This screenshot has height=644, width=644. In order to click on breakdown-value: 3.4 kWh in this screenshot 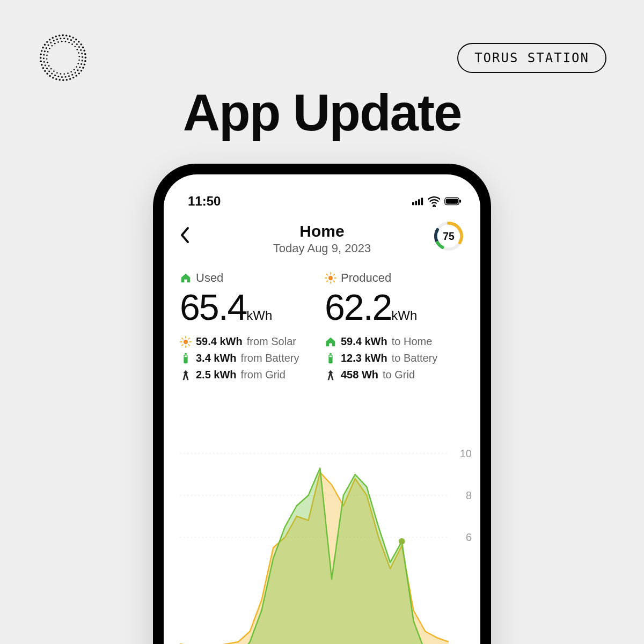, I will do `click(216, 358)`.